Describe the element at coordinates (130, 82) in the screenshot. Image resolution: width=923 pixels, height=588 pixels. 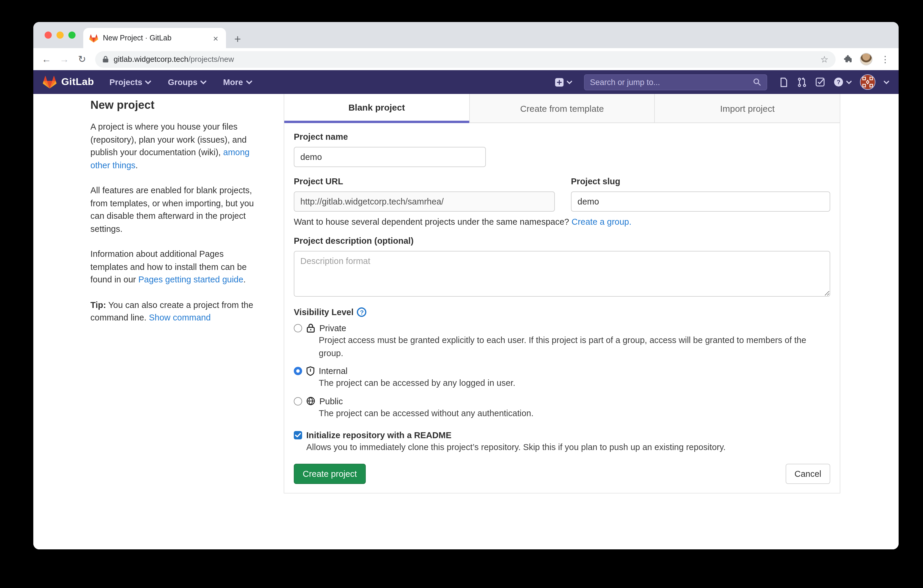
I see `nav-projects: Projects` at that location.